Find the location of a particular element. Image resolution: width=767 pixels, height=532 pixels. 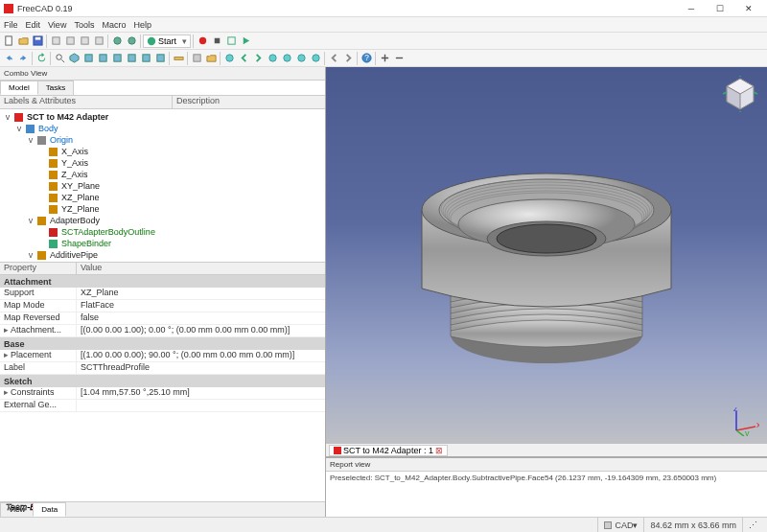

part-button is located at coordinates (197, 58).